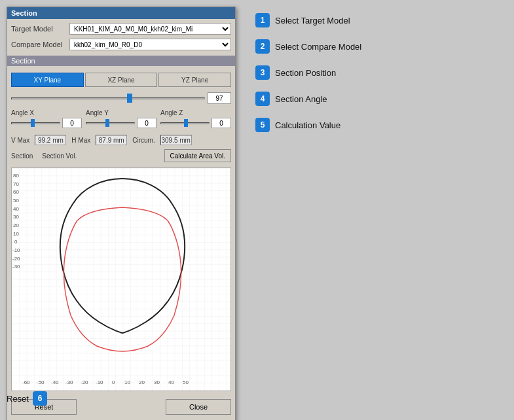 This screenshot has height=420, width=514. I want to click on circum-label: Circum., so click(143, 140).